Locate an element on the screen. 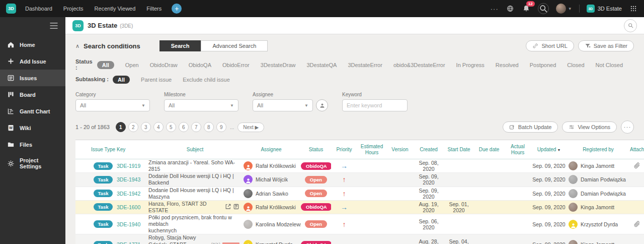 Image resolution: width=644 pixels, height=244 pixels. page-button-5: 5 is located at coordinates (171, 127).